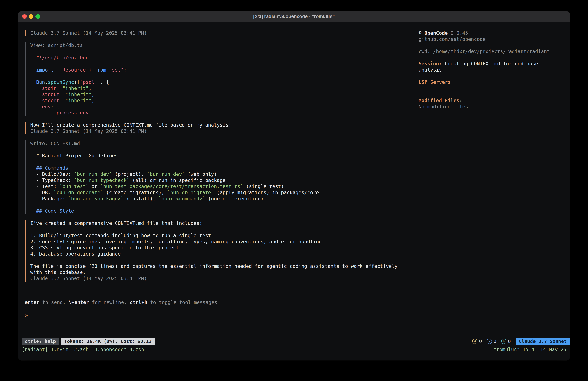 The image size is (588, 381). I want to click on tool-view-block: View: script/db.ts #!/usr/bin/env bun im…, so click(217, 79).